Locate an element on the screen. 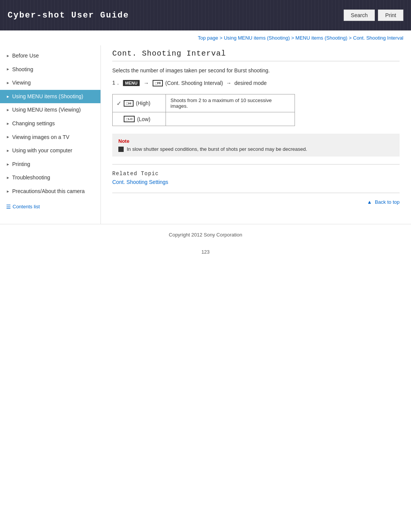  options-table: ✓ □HI (High) Shoots from 2 to a maximum … is located at coordinates (204, 110).